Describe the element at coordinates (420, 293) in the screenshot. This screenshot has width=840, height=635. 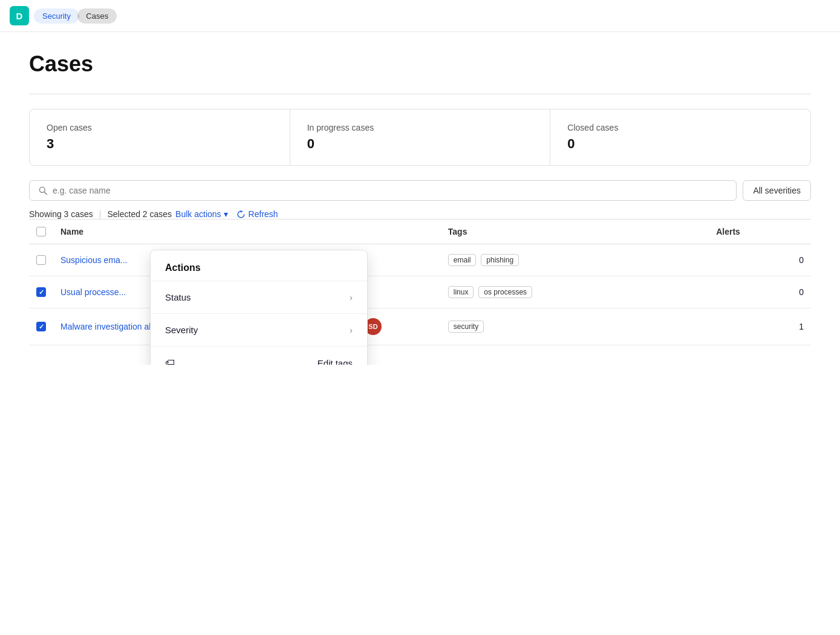
I see `table-row: Usual processe... linux os processes 0` at that location.